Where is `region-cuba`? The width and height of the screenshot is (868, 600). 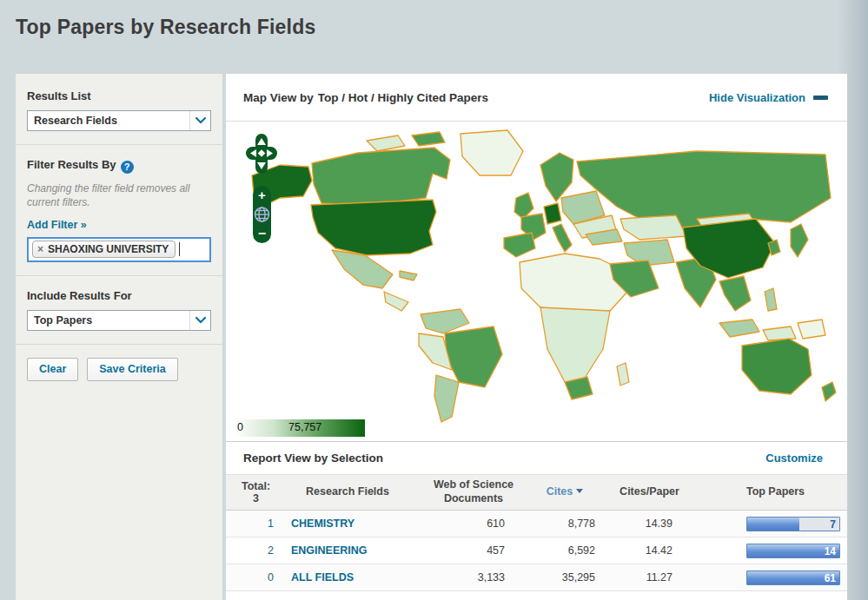 region-cuba is located at coordinates (408, 276).